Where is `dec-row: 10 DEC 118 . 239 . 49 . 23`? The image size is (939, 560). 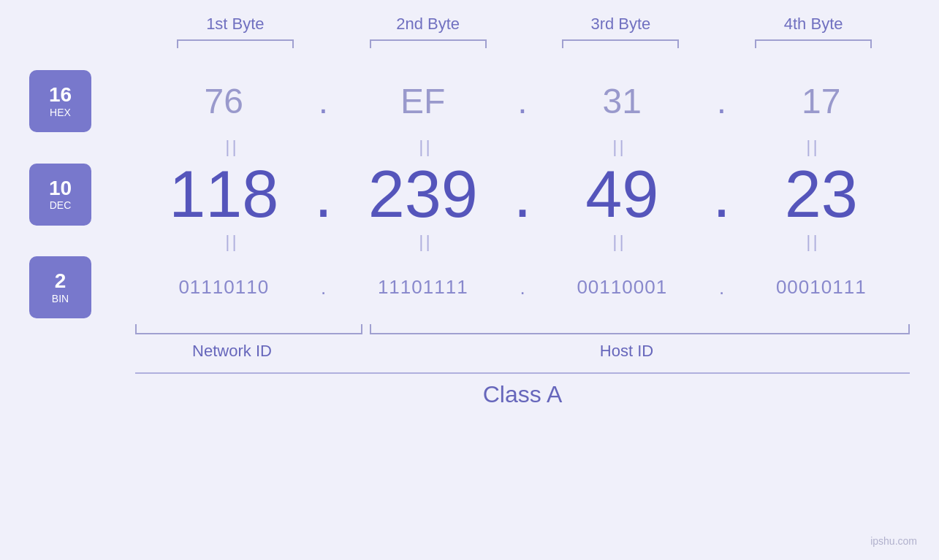
dec-row: 10 DEC 118 . 239 . 49 . 23 is located at coordinates (469, 194).